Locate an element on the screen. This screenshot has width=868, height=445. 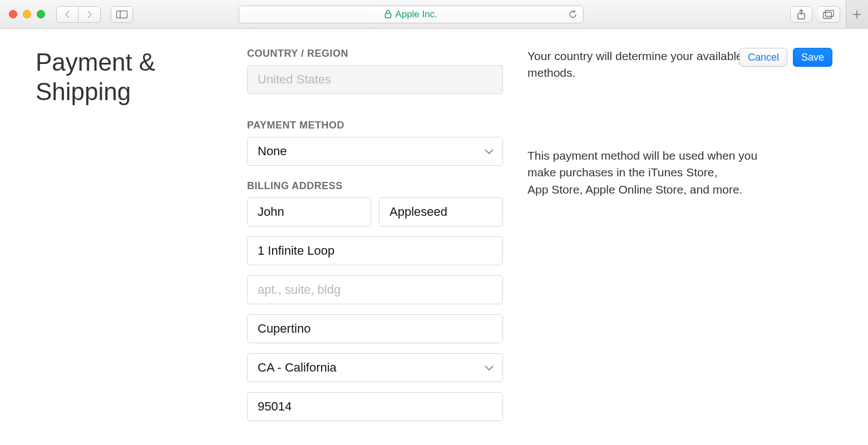
country-region-label: COUNTRY / REGION is located at coordinates (375, 53).